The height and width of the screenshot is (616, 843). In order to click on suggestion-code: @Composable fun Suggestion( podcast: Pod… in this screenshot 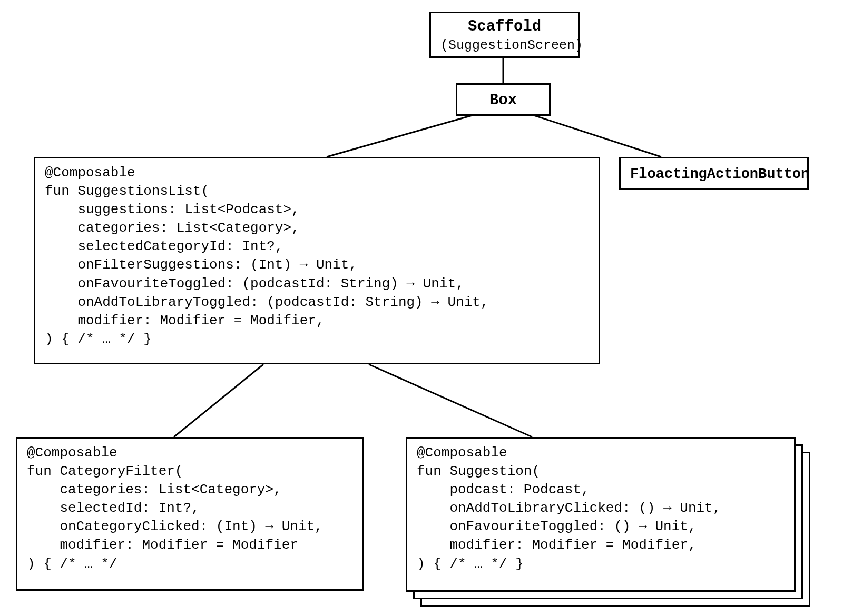, I will do `click(601, 509)`.